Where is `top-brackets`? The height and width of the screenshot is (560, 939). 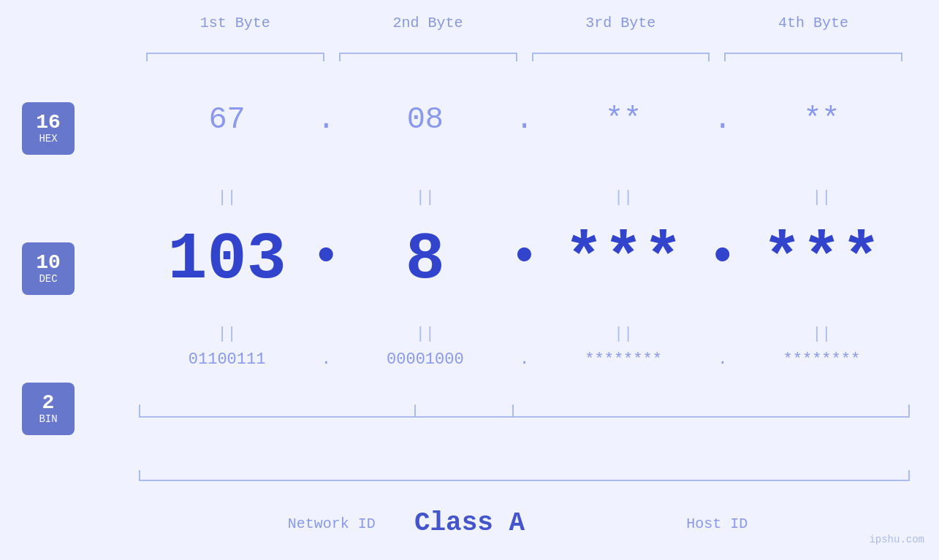
top-brackets is located at coordinates (525, 53).